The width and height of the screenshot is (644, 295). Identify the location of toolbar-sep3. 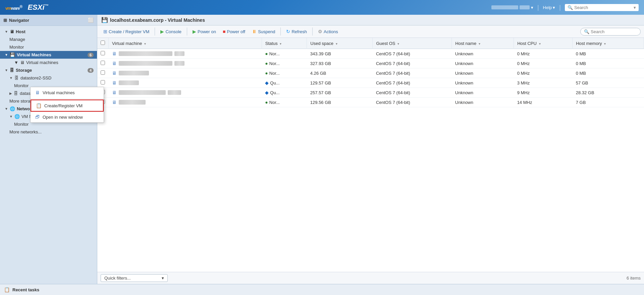
(280, 32).